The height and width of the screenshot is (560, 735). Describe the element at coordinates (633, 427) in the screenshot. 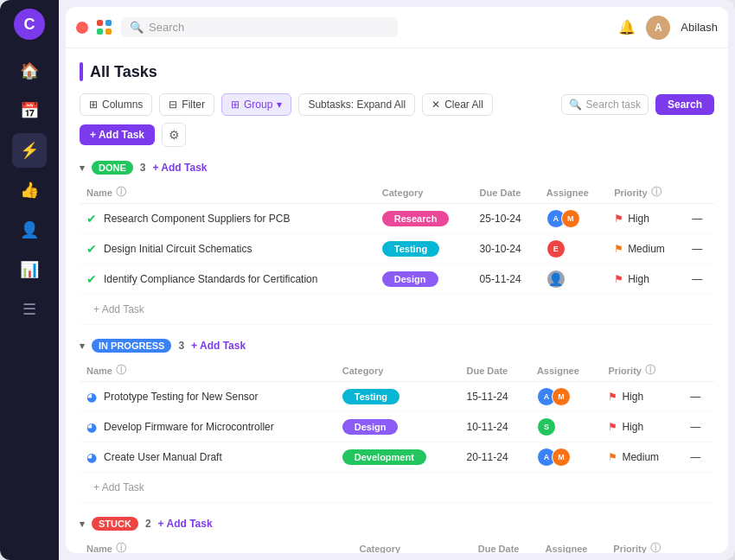

I see `priority-label: High` at that location.